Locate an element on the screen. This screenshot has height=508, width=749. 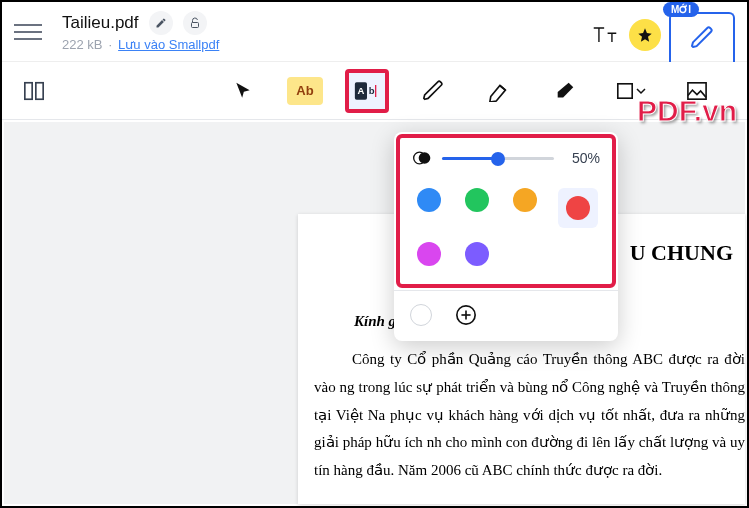
save-link: Lưu vào Smallpdf is located at coordinates (168, 44).